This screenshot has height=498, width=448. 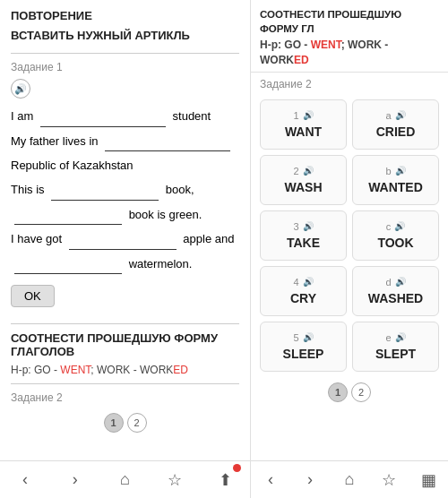 What do you see at coordinates (125, 423) in the screenshot?
I see `page-dots-left: 1 2` at bounding box center [125, 423].